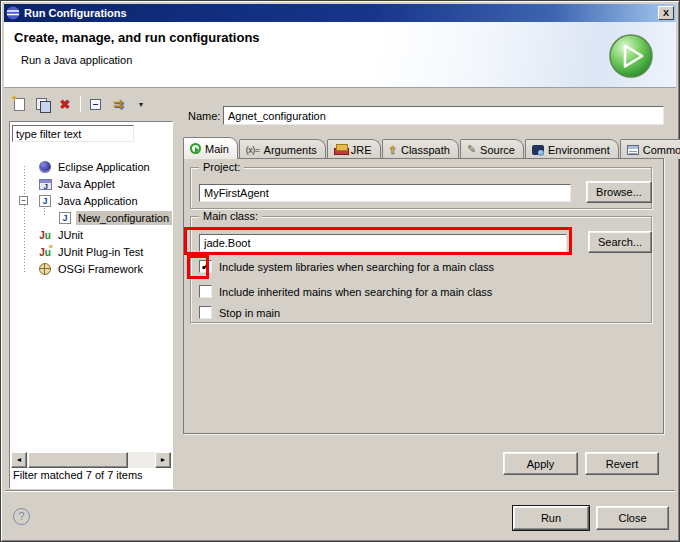 This screenshot has width=680, height=542. What do you see at coordinates (95, 104) in the screenshot?
I see `collapse-all-button` at bounding box center [95, 104].